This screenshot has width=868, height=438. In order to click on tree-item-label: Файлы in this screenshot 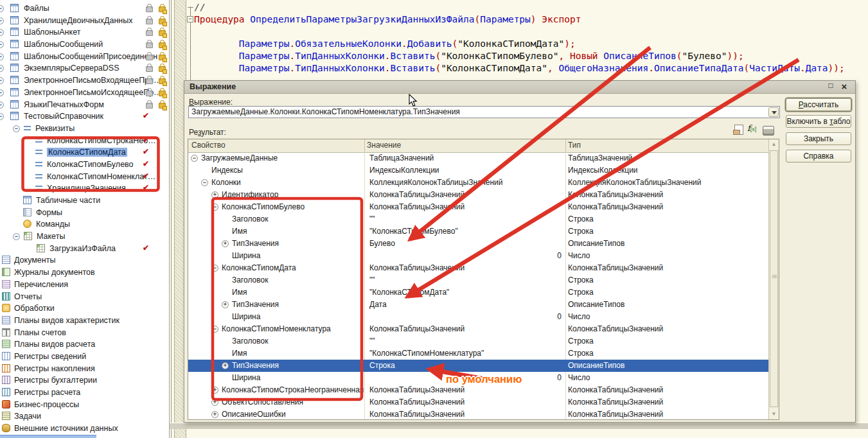, I will do `click(37, 8)`.